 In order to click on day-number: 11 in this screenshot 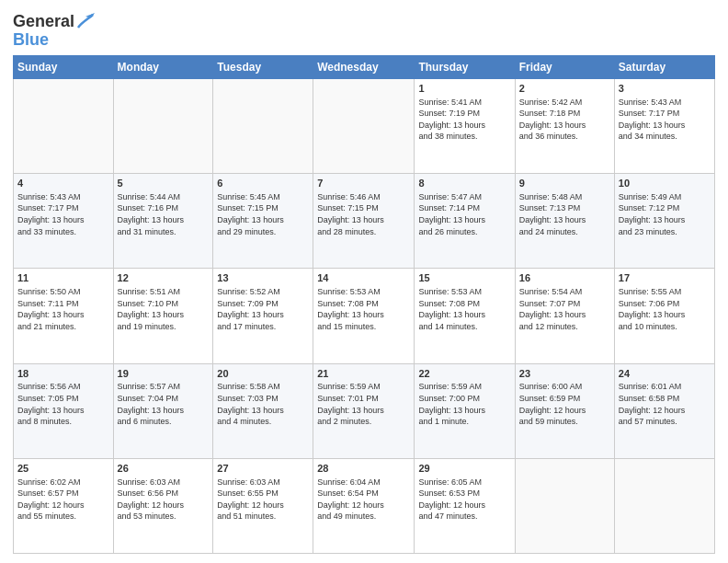, I will do `click(63, 278)`.